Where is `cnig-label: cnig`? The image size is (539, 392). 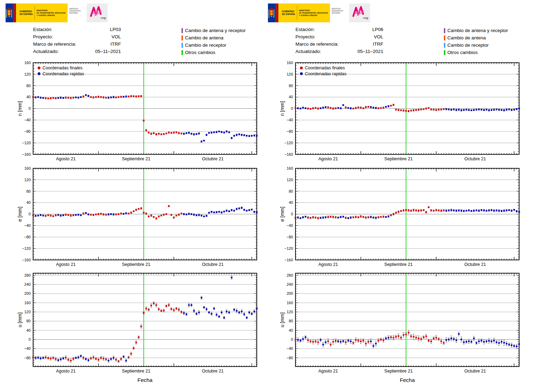
cnig-label: cnig is located at coordinates (103, 18).